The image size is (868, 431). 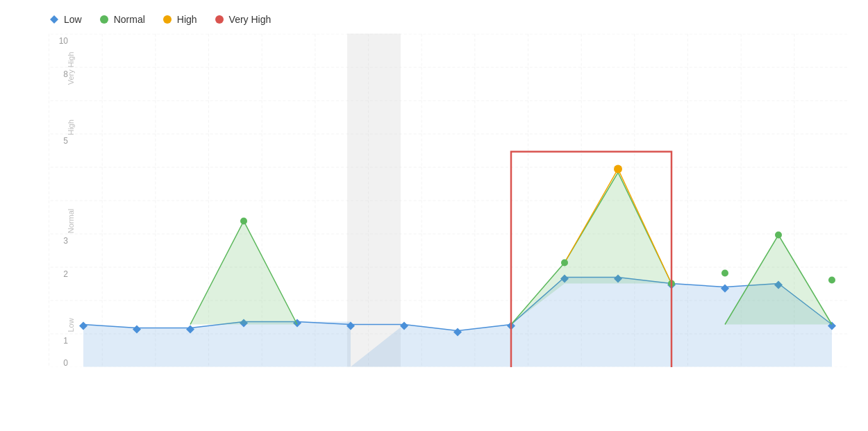 I want to click on y-label-5: 5, so click(x=65, y=141).